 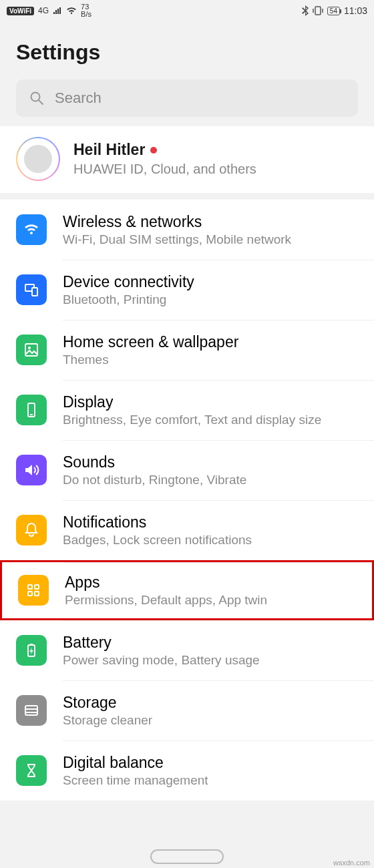 I want to click on status-left: VoWiFi 4G 73B/s, so click(x=49, y=11).